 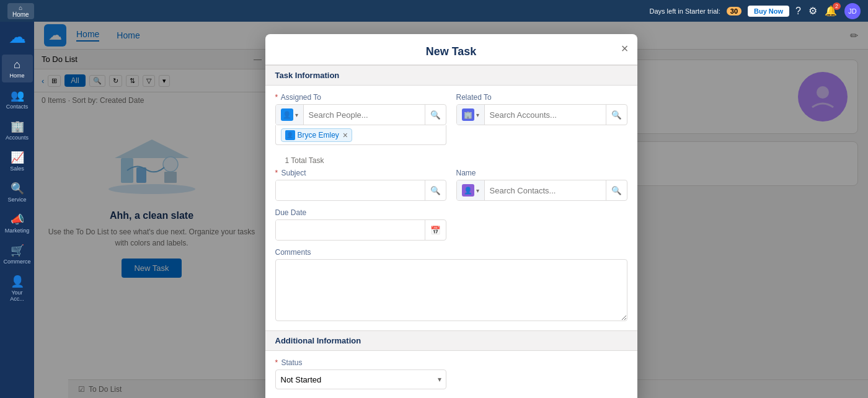 I want to click on contacts-icon: 👥, so click(x=17, y=95).